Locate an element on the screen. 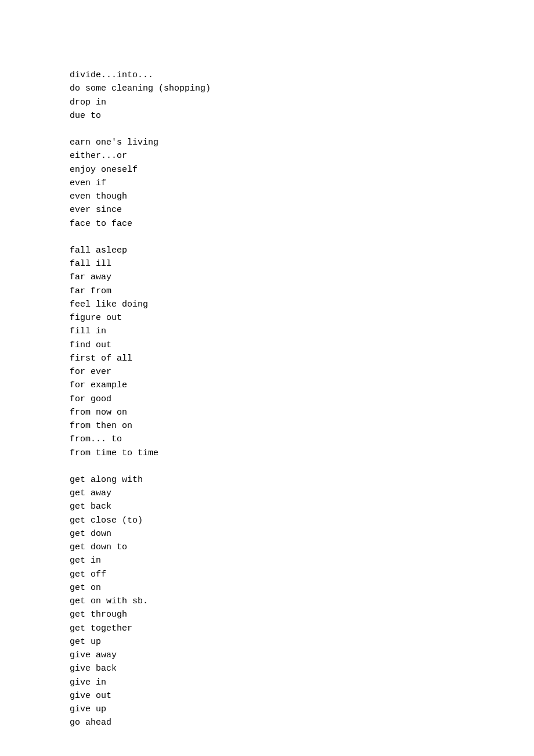 The image size is (534, 756). phrase-line: for good is located at coordinates (302, 399).